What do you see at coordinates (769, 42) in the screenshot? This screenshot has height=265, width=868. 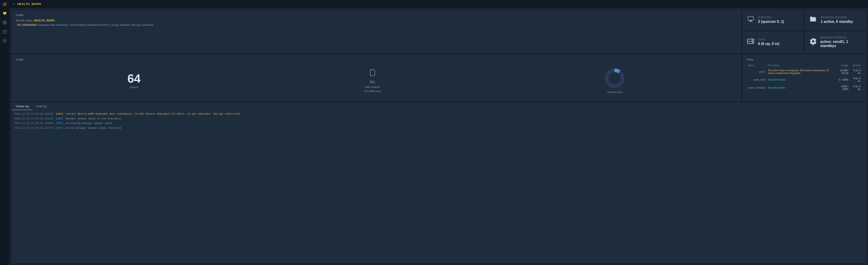 I see `osds-info: OSDS 6 (6 up, 6 in)` at bounding box center [769, 42].